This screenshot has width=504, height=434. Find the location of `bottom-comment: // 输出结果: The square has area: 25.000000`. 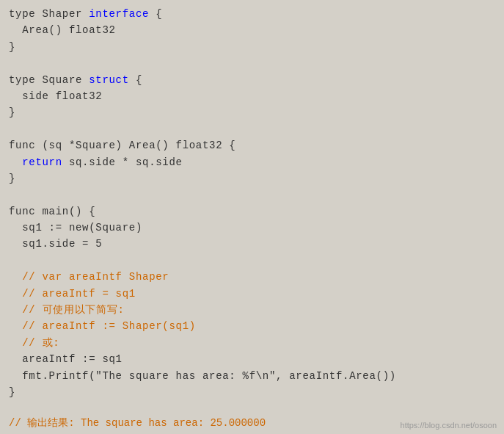

bottom-comment: // 输出结果: The square has area: 25.000000 is located at coordinates (137, 423).